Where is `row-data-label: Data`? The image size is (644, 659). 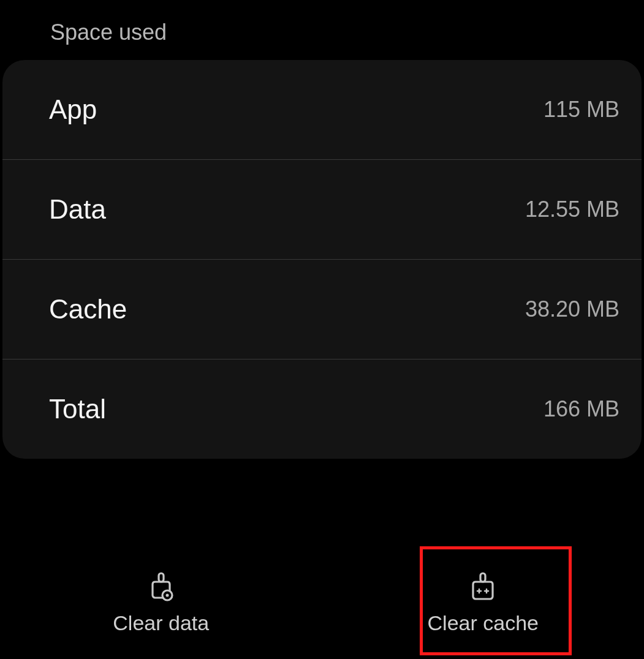 row-data-label: Data is located at coordinates (77, 209).